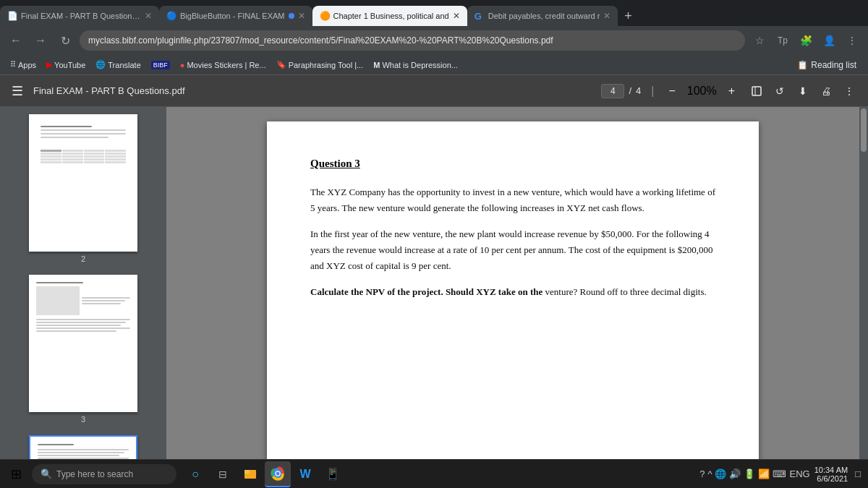  What do you see at coordinates (542, 16) in the screenshot?
I see `tab-debit: G Debit payables, credit outward r ✕` at bounding box center [542, 16].